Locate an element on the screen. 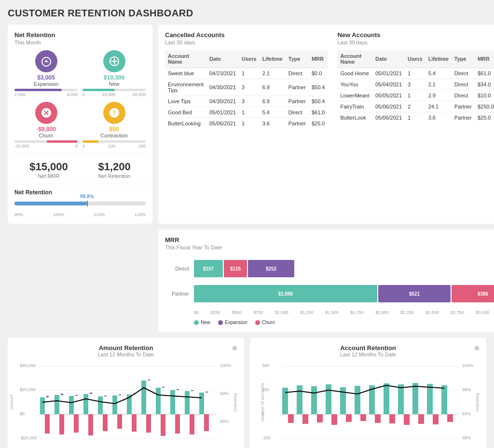  svg-text: 92% is located at coordinates (467, 414).